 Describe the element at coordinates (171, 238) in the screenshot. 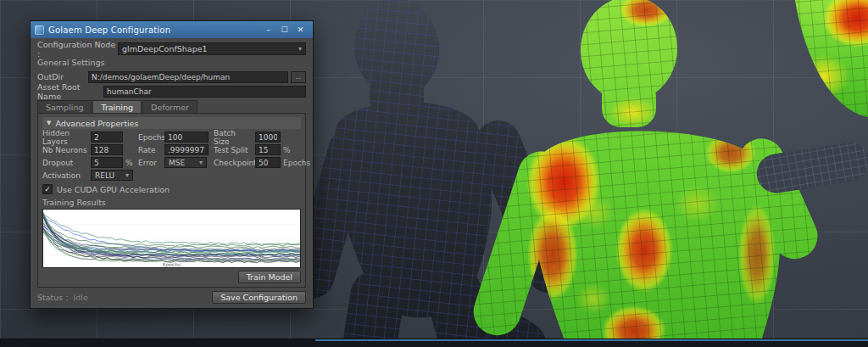

I see `training-plot-svg` at that location.